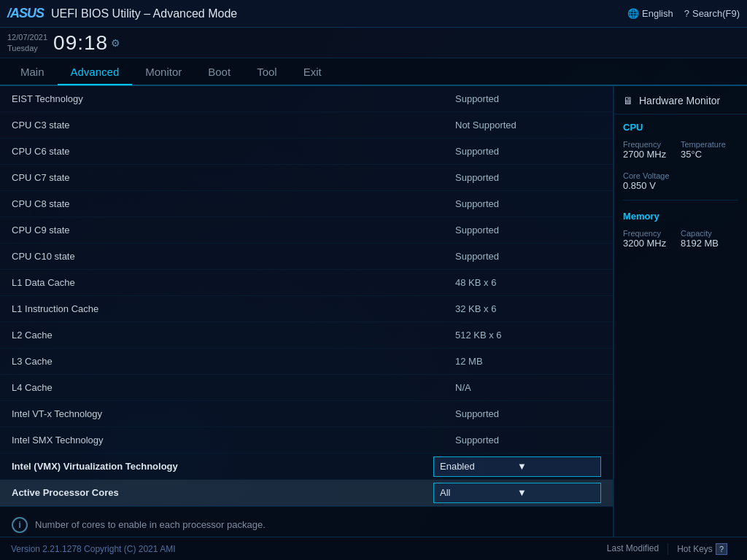 This screenshot has height=560, width=747. What do you see at coordinates (20, 525) in the screenshot?
I see `info-icon: i` at bounding box center [20, 525].